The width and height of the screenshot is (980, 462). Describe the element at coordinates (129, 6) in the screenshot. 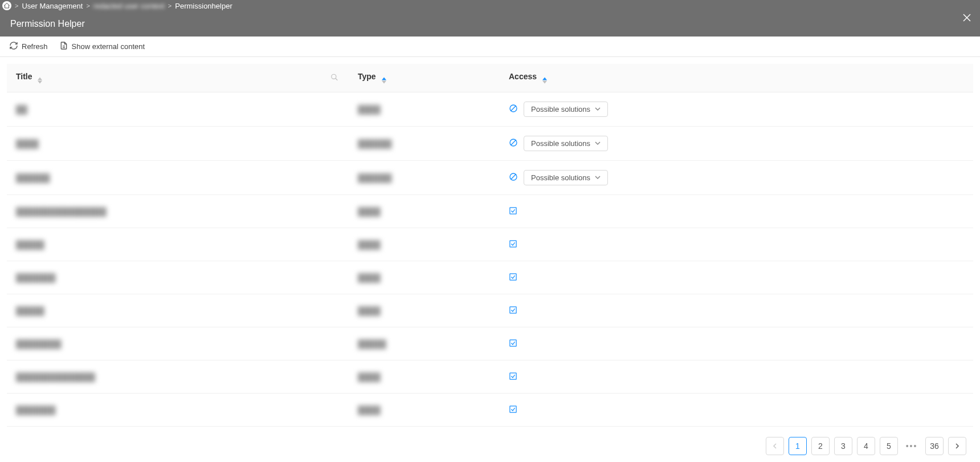

I see `breadcrumb-item-redacted: redacted user context` at that location.